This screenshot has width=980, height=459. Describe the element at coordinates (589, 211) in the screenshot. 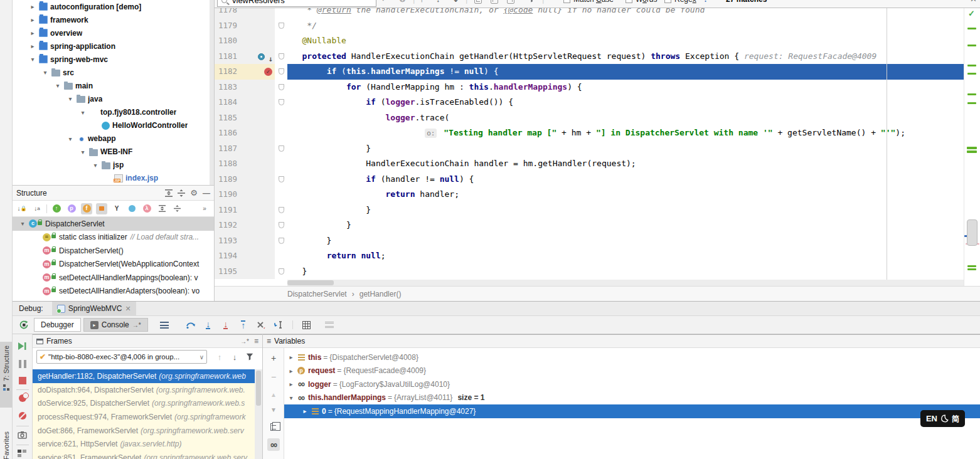

I see `code-line-1191: 1191 }` at that location.